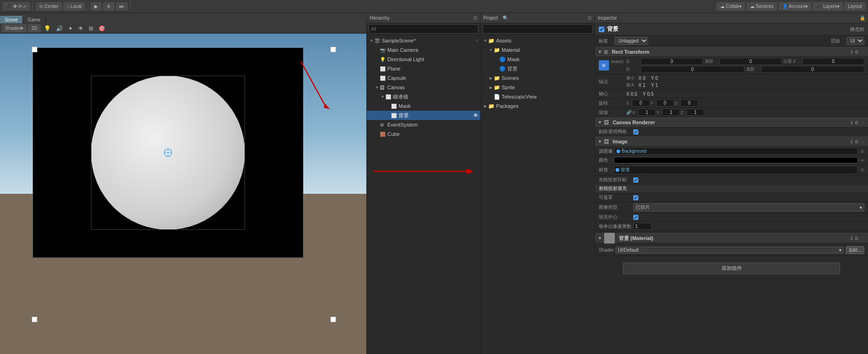  Describe the element at coordinates (538, 41) in the screenshot. I see `project-item-assets: ▼ 📁 Assets` at that location.